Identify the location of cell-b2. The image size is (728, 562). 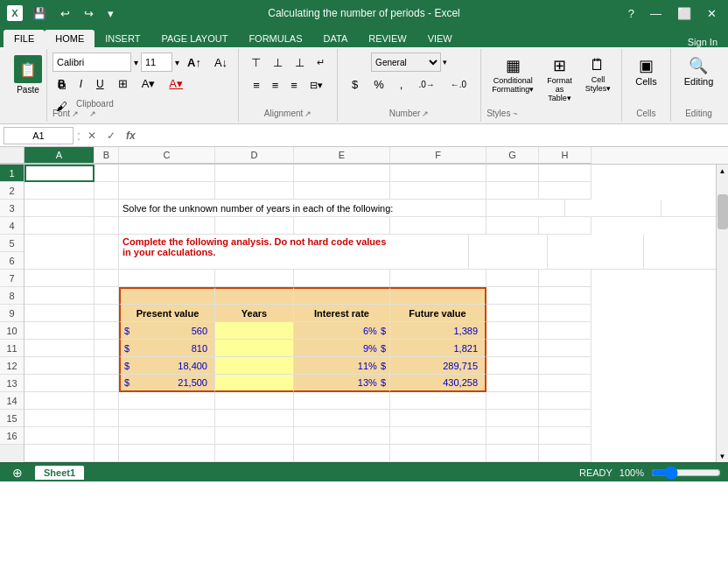
(107, 191).